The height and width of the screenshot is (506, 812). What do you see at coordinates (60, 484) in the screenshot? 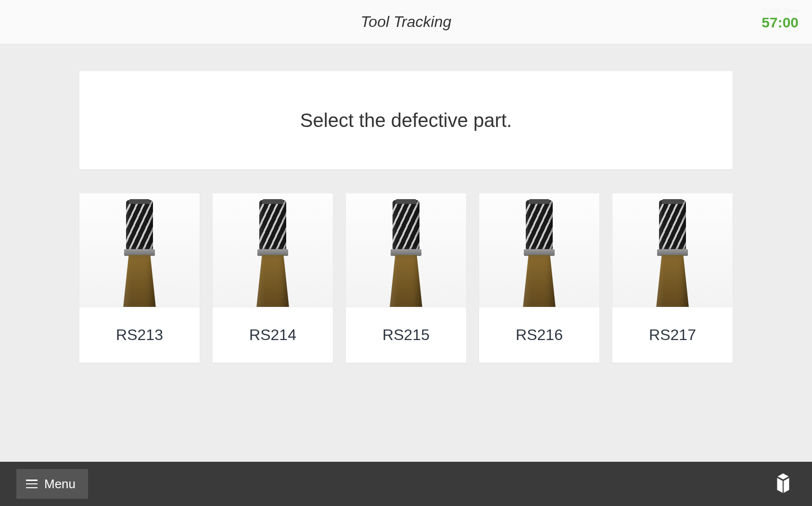
I see `menu-button-label: Menu` at bounding box center [60, 484].